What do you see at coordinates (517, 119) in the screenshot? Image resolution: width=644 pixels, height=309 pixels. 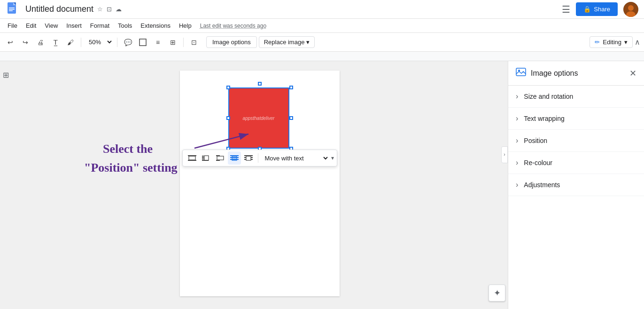 I see `text-wrapping-chevron: ›` at bounding box center [517, 119].